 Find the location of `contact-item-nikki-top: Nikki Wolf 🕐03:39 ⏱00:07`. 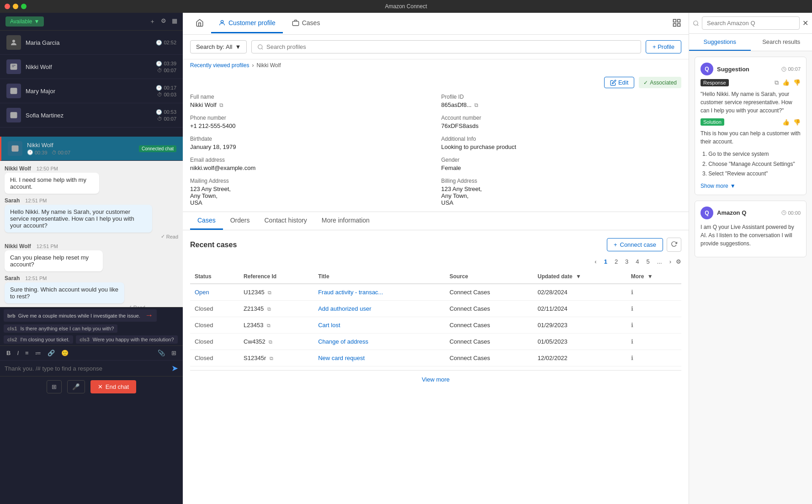

contact-item-nikki-top: Nikki Wolf 🕐03:39 ⏱00:07 is located at coordinates (91, 67).